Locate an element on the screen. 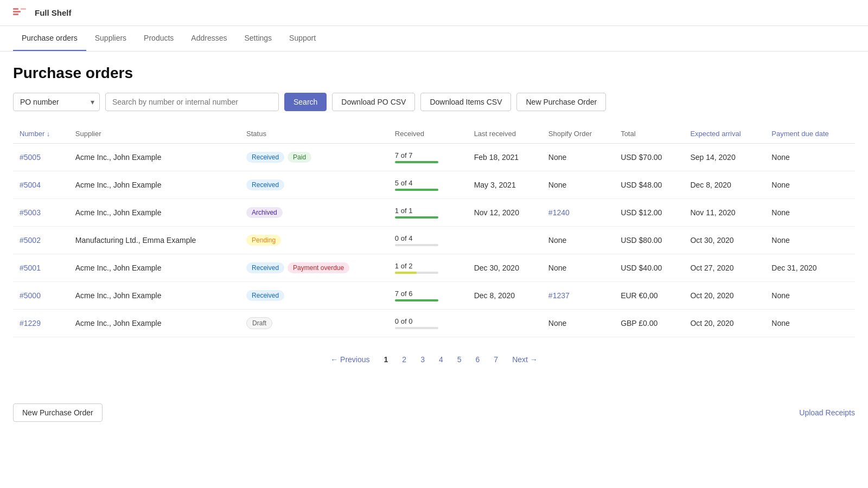 Image resolution: width=868 pixels, height=488 pixels. received-cell: 0 of 0 is located at coordinates (428, 323).